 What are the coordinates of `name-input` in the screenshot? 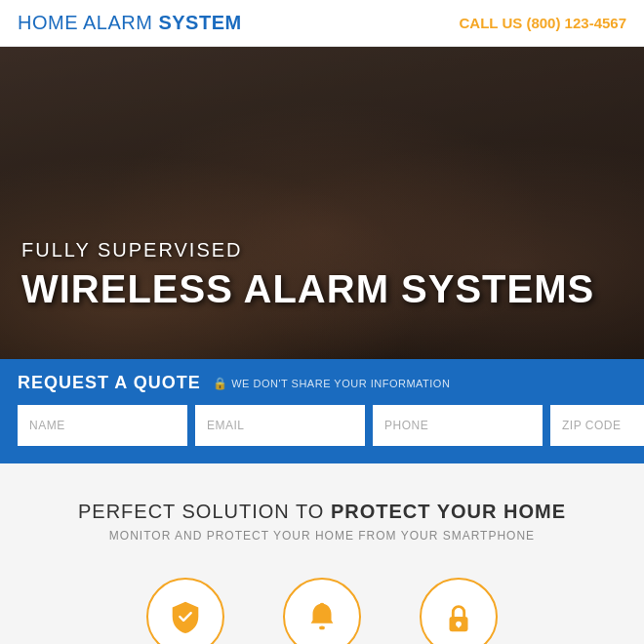 It's located at (102, 425).